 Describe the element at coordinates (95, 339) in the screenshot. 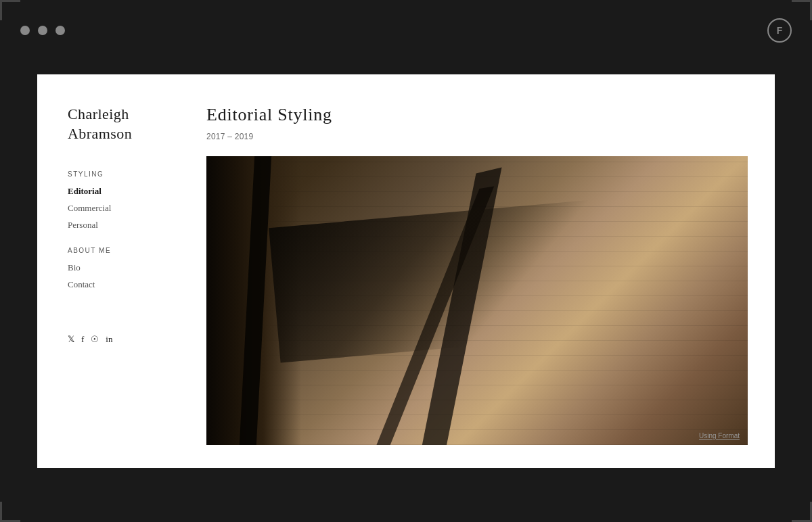

I see `instagram-icon: ☉` at that location.